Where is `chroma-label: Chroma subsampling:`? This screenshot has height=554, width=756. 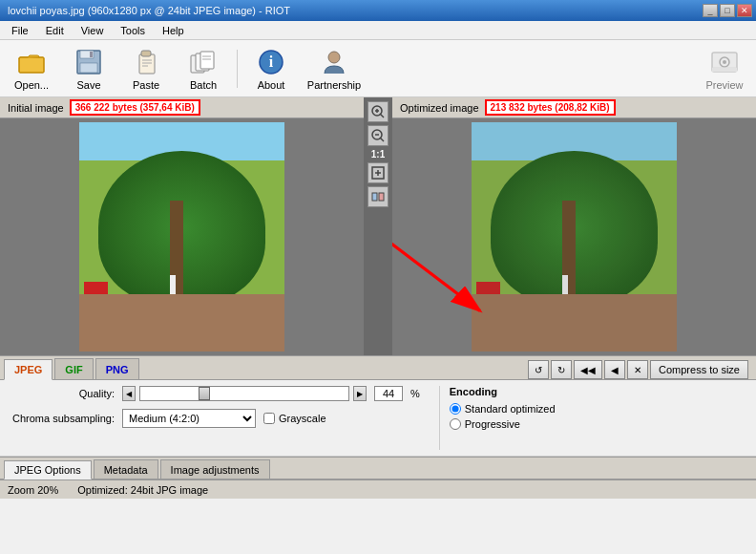 chroma-label: Chroma subsampling: is located at coordinates (62, 418).